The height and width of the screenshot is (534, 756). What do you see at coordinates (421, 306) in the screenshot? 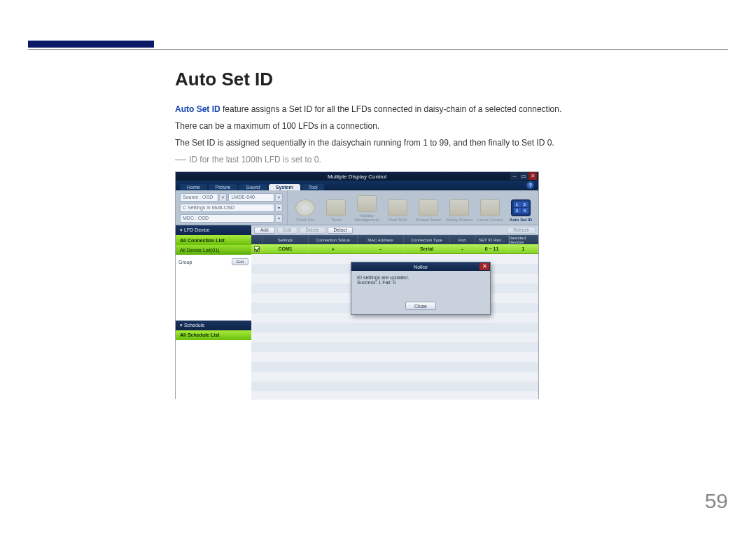
I see `dialog-close-action-button: Close` at bounding box center [421, 306].